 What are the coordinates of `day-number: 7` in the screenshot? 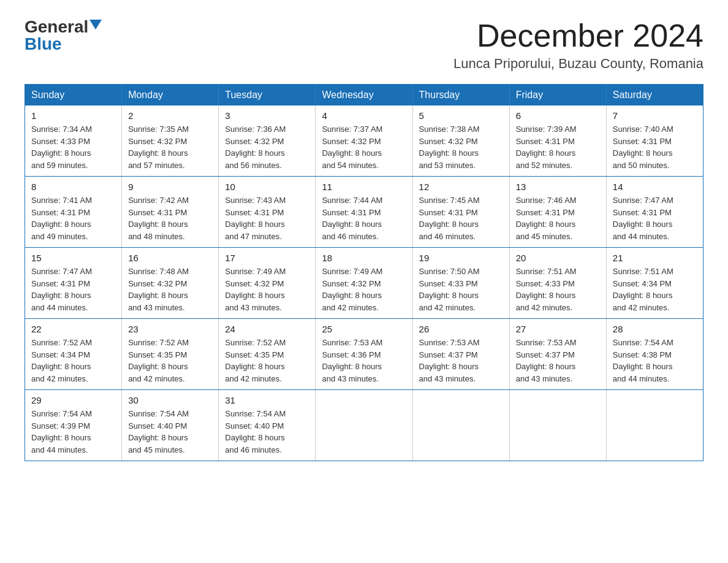 It's located at (654, 115).